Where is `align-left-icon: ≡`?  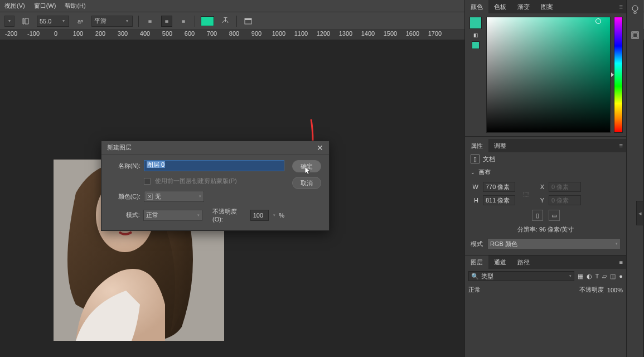
align-left-icon: ≡ is located at coordinates (150, 21).